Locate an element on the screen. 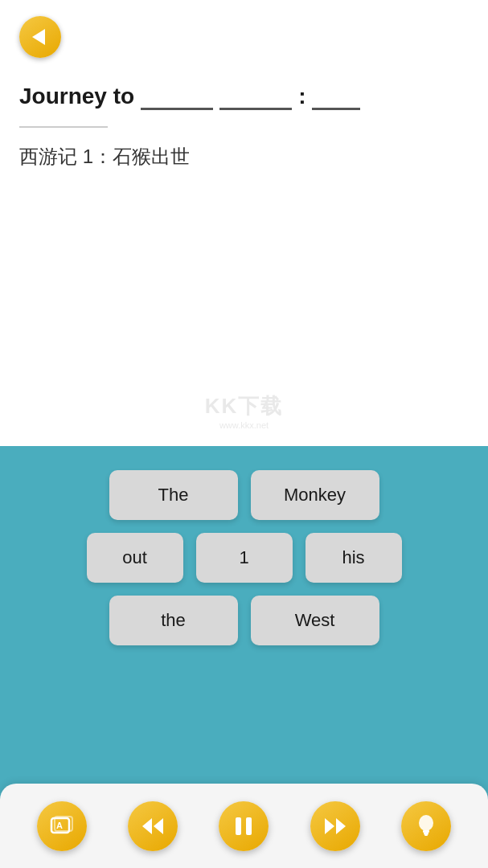  flashcard-icon: A is located at coordinates (62, 826).